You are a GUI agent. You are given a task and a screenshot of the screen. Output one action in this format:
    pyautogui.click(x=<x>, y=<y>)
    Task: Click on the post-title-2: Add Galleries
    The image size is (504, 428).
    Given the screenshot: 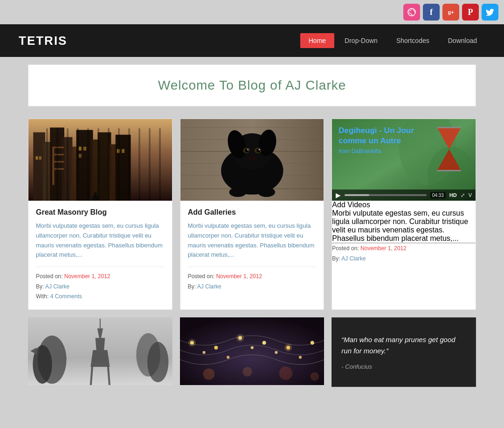 What is the action you would take?
    pyautogui.click(x=252, y=212)
    